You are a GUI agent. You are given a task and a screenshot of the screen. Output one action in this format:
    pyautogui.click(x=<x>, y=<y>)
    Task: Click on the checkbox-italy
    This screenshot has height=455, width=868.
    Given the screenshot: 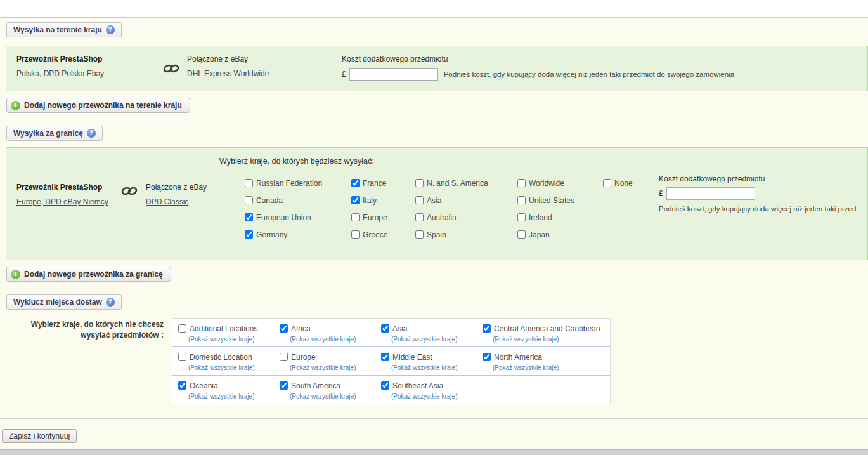 What is the action you would take?
    pyautogui.click(x=355, y=201)
    